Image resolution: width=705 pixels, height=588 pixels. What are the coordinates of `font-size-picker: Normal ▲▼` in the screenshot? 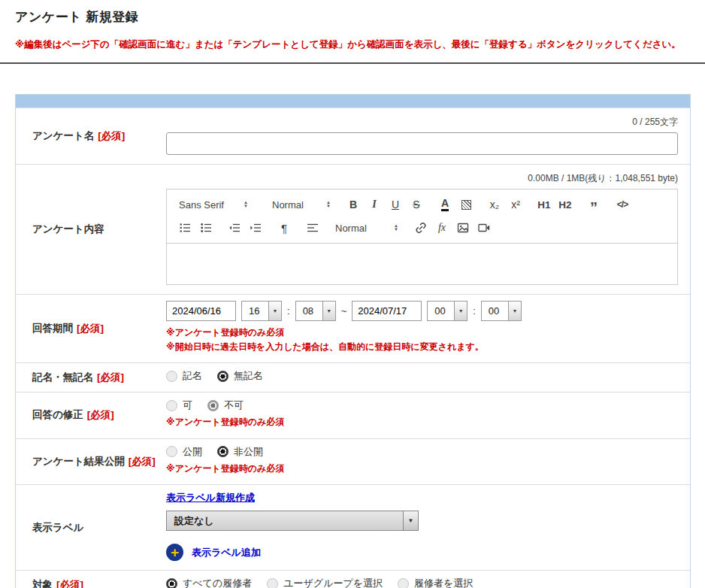 It's located at (301, 205).